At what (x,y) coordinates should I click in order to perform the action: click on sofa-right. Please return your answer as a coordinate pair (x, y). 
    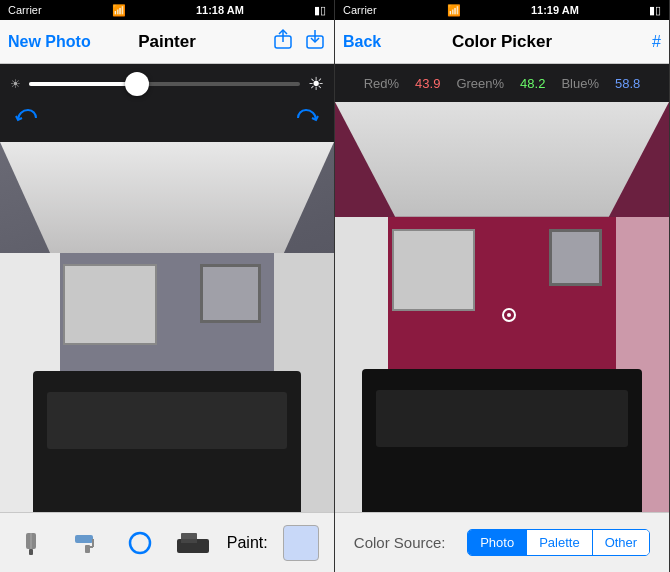
    Looking at the image, I should click on (502, 441).